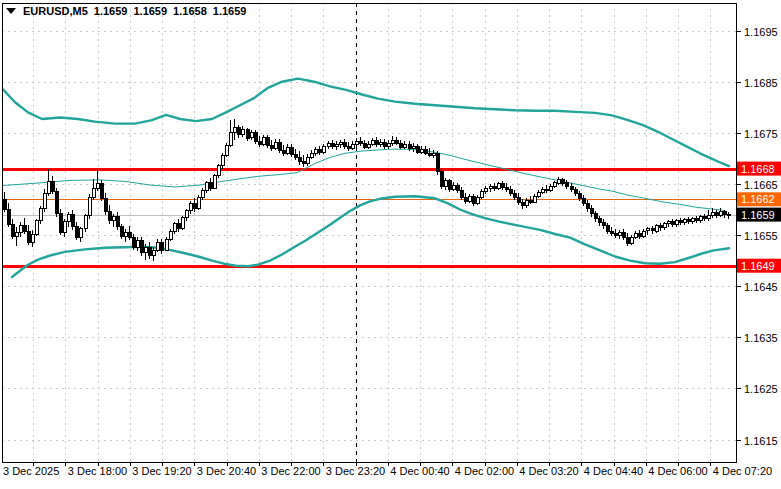 The image size is (781, 489). What do you see at coordinates (614, 471) in the screenshot?
I see `x-axis-label: 4 Dec 04:40` at bounding box center [614, 471].